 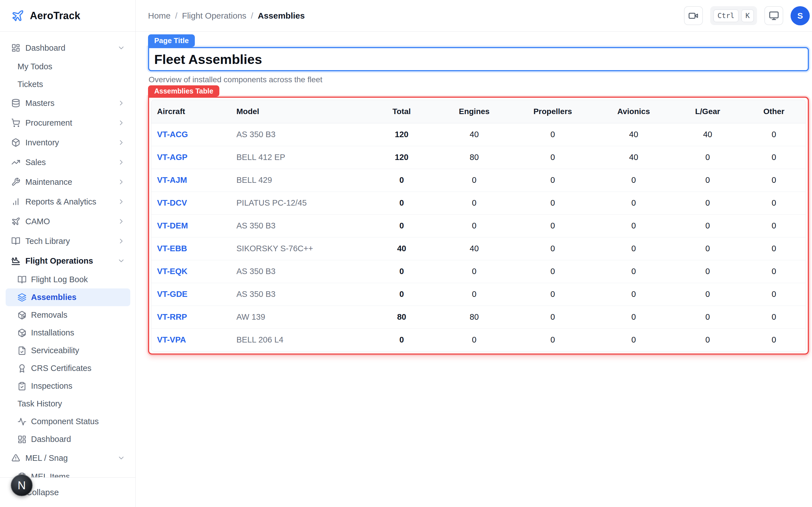 What do you see at coordinates (68, 386) in the screenshot?
I see `sidebar-item-inspections: Inspections` at bounding box center [68, 386].